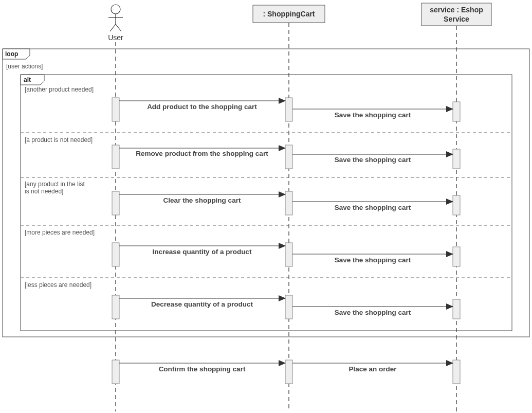 Image resolution: width=532 pixels, height=413 pixels. Describe the element at coordinates (54, 184) in the screenshot. I see `guard-any-1: [any product in the list` at that location.